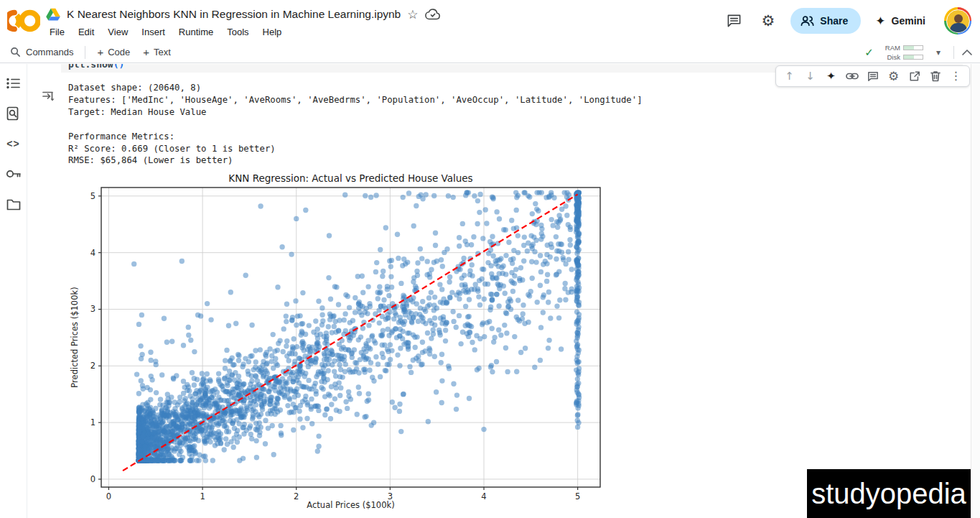  Describe the element at coordinates (734, 21) in the screenshot. I see `comments-icon` at that location.